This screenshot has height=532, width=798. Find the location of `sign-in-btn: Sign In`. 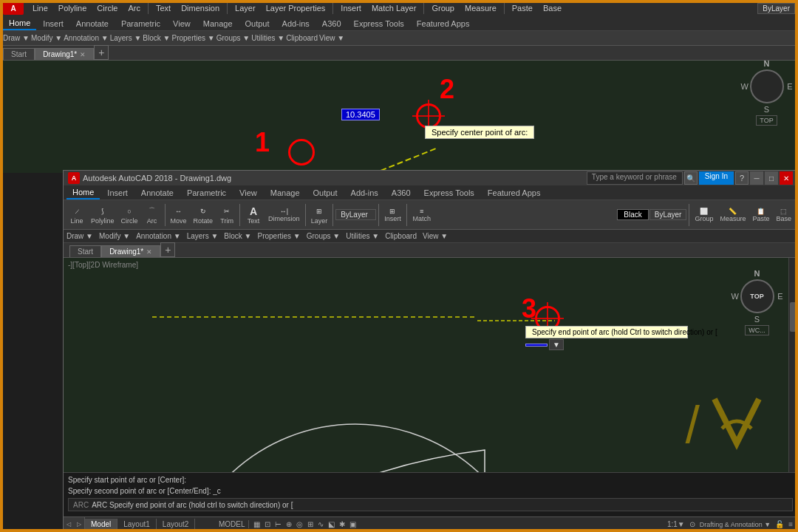

sign-in-btn: Sign In is located at coordinates (717, 178).